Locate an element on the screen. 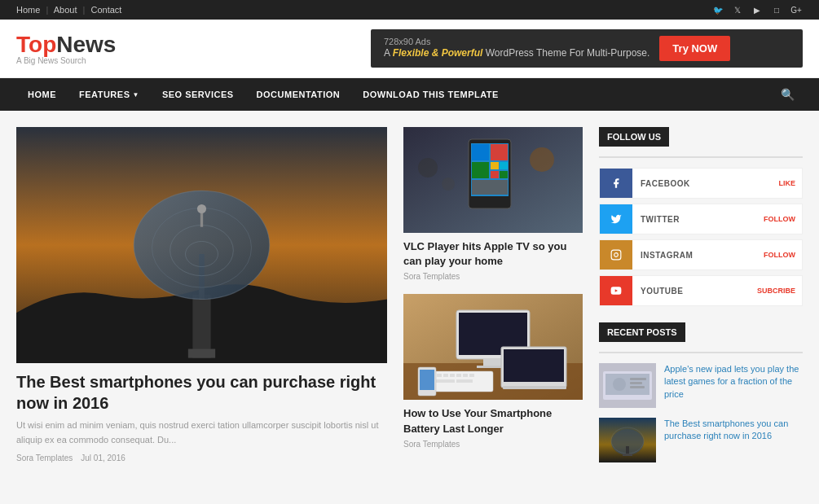  main-nav: HOME FEATURES ▼ SEO SERVICES DOCUMENTATI… is located at coordinates (409, 94).